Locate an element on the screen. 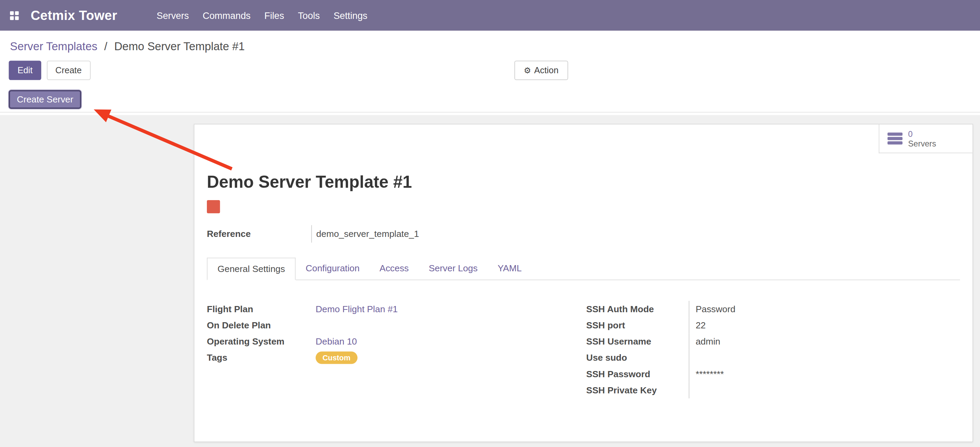 The image size is (980, 447). edit-button: Edit is located at coordinates (25, 70).